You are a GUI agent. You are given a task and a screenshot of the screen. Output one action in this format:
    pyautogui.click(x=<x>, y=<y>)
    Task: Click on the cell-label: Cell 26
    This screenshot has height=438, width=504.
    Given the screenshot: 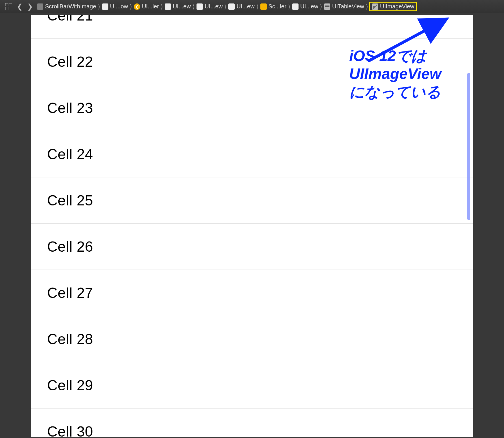 What is the action you would take?
    pyautogui.click(x=70, y=247)
    